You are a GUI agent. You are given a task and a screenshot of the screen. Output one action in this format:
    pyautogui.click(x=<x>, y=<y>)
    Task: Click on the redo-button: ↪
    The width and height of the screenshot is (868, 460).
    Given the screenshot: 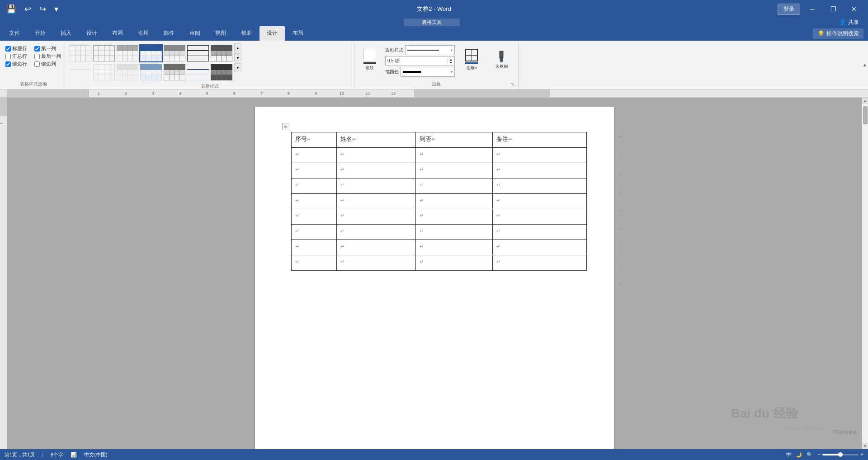 What is the action you would take?
    pyautogui.click(x=42, y=9)
    